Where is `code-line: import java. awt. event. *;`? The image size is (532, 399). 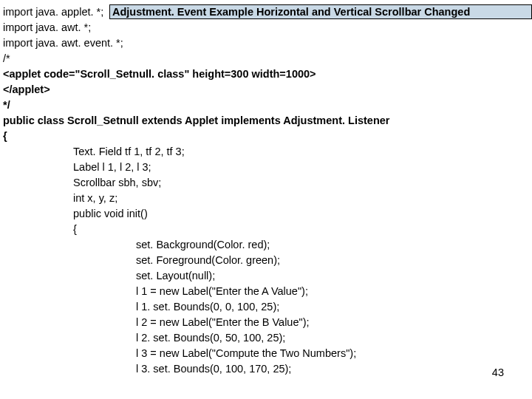 code-line: import java. awt. event. *; is located at coordinates (197, 43).